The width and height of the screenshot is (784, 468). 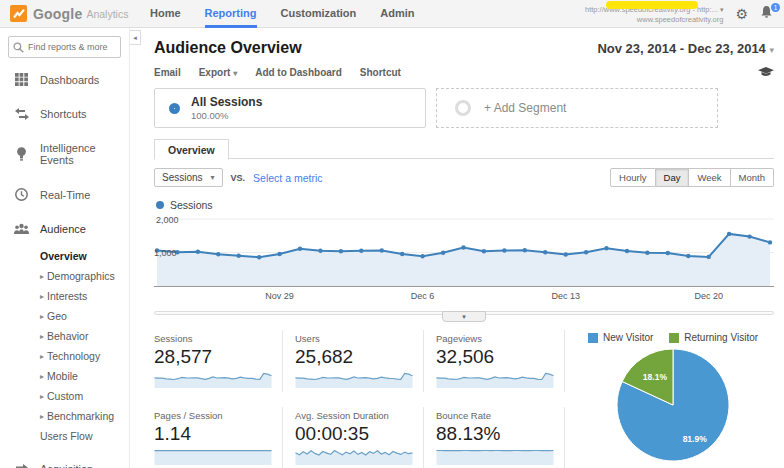 I want to click on date-range-selector: Nov 23, 2014 - Dec 23, 2014 ▾, so click(x=686, y=48).